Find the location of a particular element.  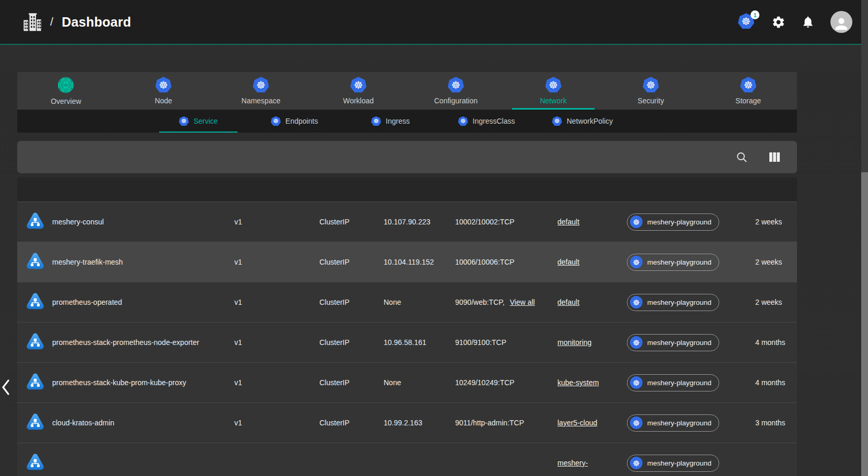

organization-building-icon is located at coordinates (32, 22).